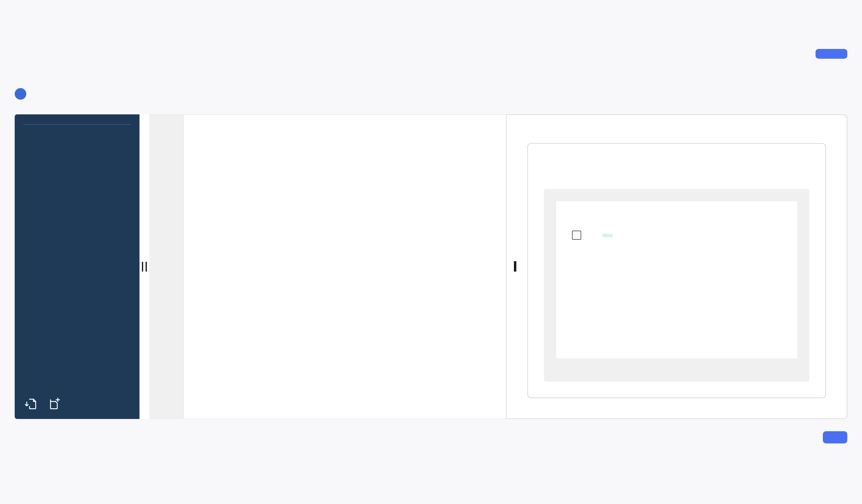  What do you see at coordinates (31, 403) in the screenshot?
I see `upload-file-icon` at bounding box center [31, 403].